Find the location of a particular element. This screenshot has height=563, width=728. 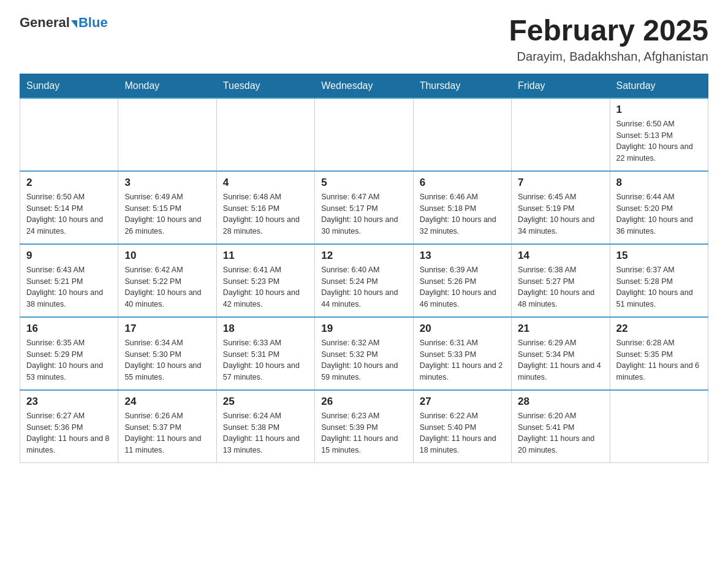

day-info: Sunrise: 6:33 AM Sunset: 5:31 PM Dayligh… is located at coordinates (266, 361).